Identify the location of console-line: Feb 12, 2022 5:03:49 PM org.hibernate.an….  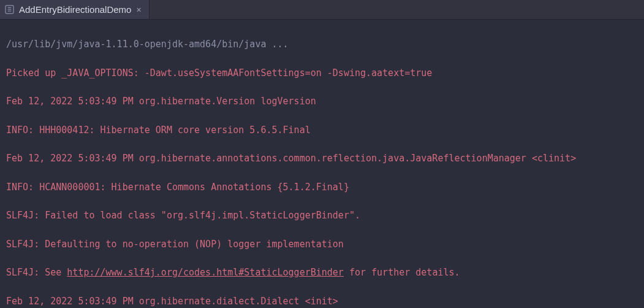
(322, 158).